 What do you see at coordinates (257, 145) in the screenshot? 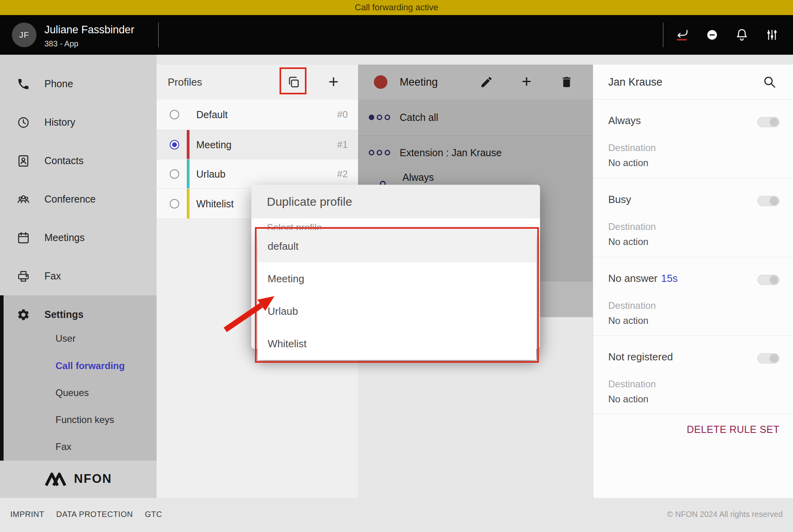
I see `profile-row-meeting: Meeting #1` at bounding box center [257, 145].